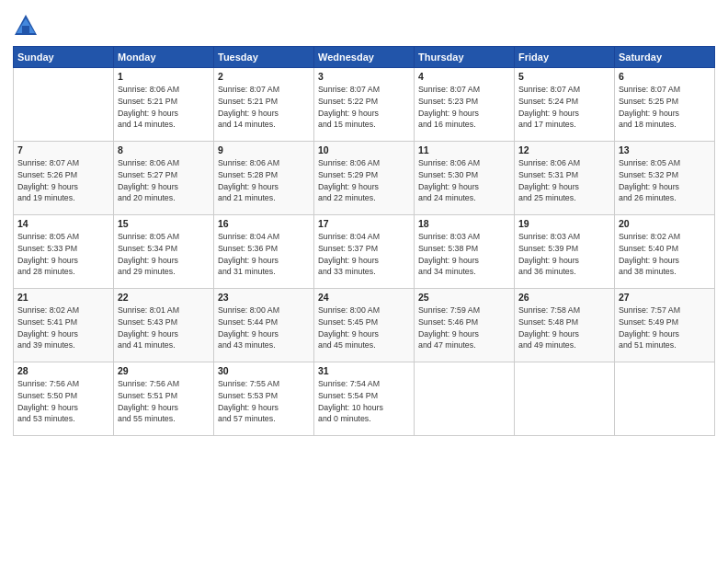 The height and width of the screenshot is (563, 728). I want to click on day-info: Sunrise: 8:01 AMSunset: 5:43 PMDaylight:…, so click(164, 327).